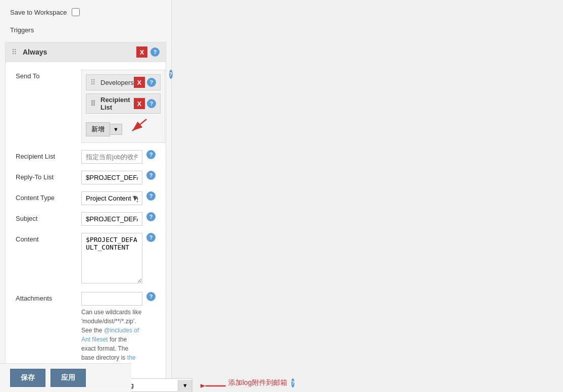  I want to click on recipient-list-help-icon2: ?, so click(151, 155).